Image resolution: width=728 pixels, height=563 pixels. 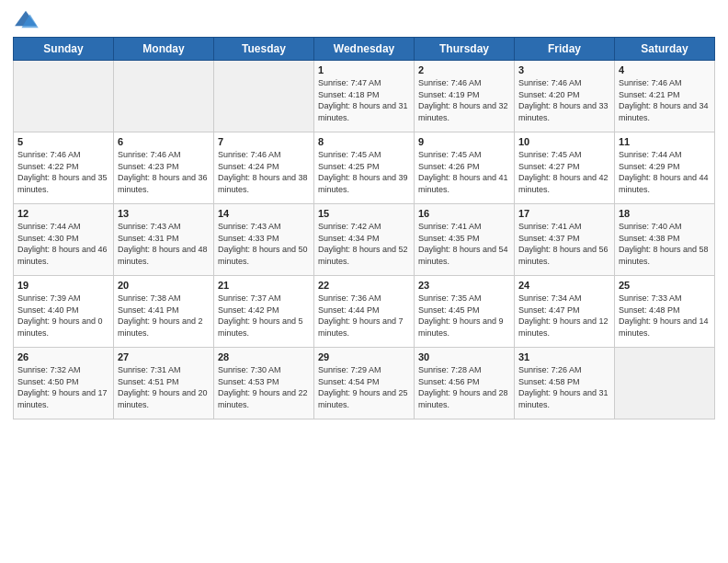 What do you see at coordinates (564, 387) in the screenshot?
I see `day-info: Sunrise: 7:26 AM Sunset: 4:58 PM Dayligh…` at bounding box center [564, 387].